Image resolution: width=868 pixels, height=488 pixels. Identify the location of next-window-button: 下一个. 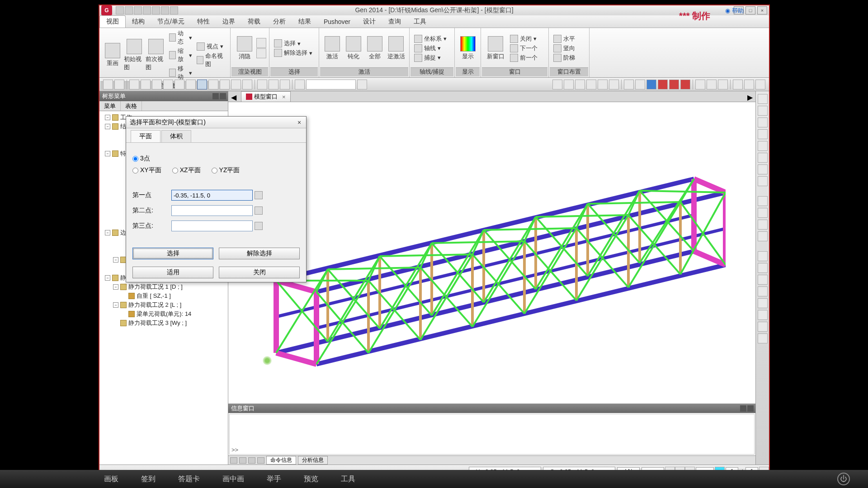
(524, 48).